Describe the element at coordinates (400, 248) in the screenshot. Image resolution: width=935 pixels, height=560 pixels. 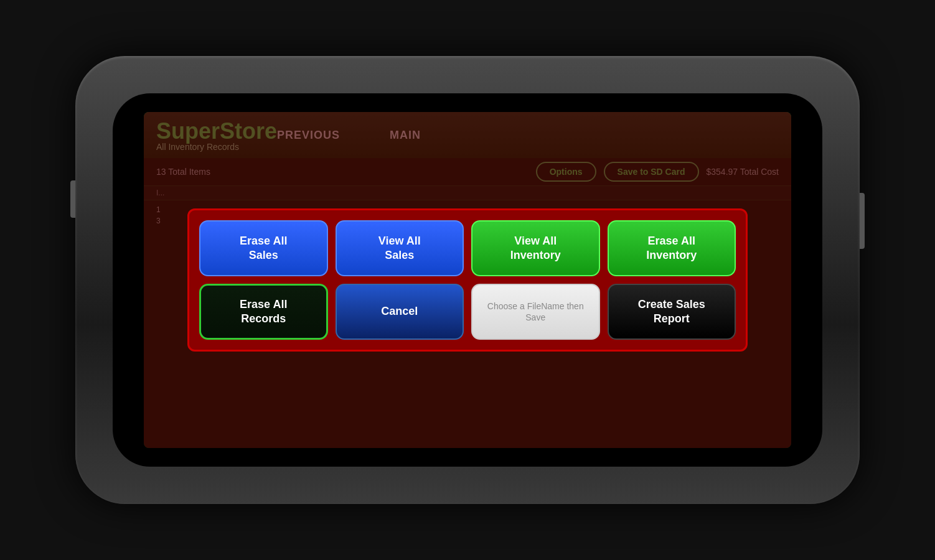
I see `view-all-sales-button: View AllSales` at that location.